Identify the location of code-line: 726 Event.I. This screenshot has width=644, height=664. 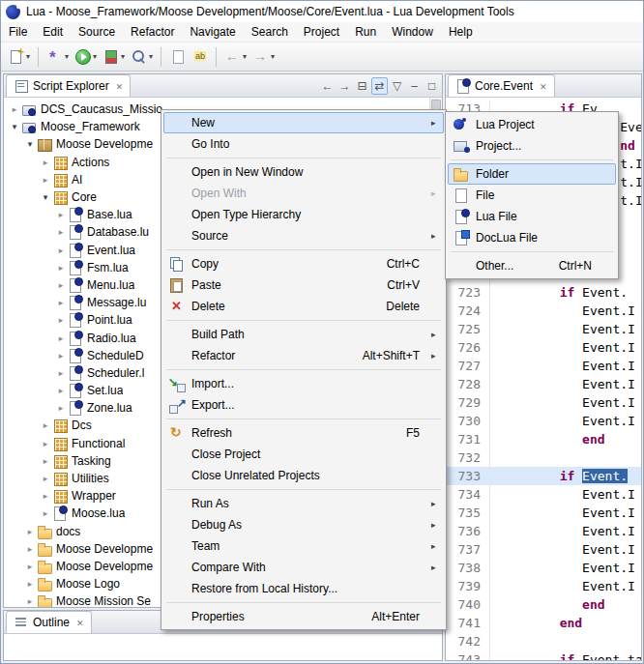
(543, 348).